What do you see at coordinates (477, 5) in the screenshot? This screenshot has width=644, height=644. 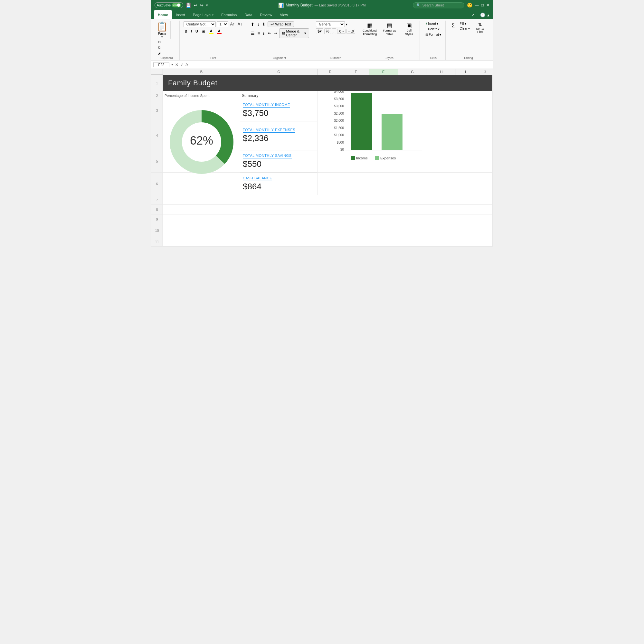 I see `minimize-icon: —` at bounding box center [477, 5].